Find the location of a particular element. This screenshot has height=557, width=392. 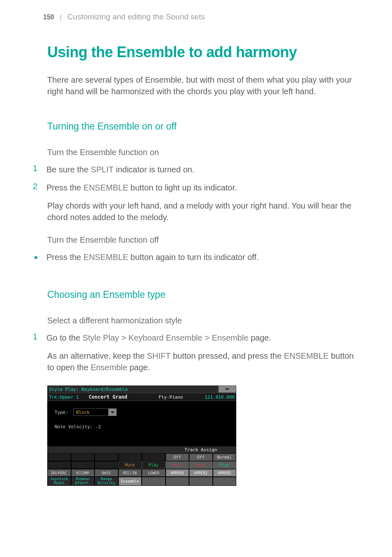

step-text: Be sure the SPLIT indicator is turned on… is located at coordinates (201, 169).